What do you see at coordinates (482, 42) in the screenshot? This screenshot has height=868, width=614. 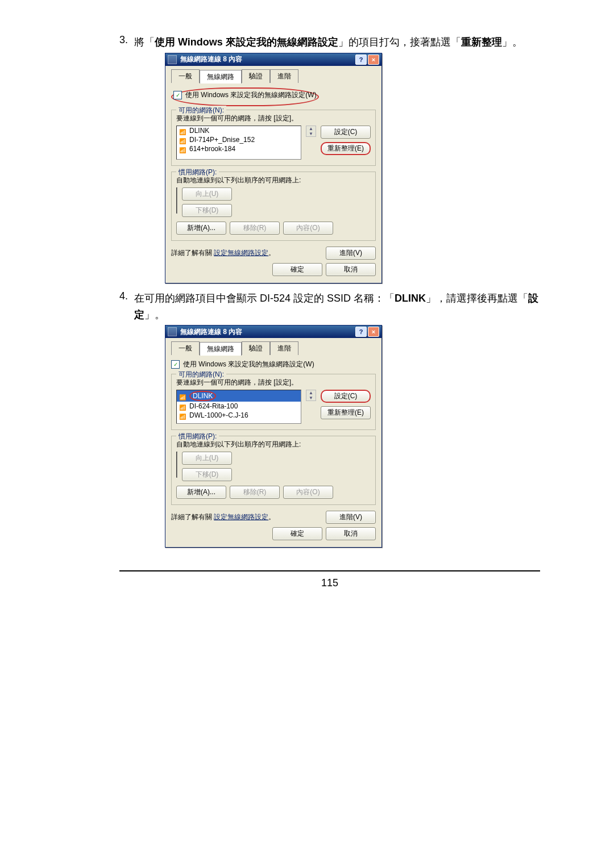 I see `step-3-bold2: 重新整理` at bounding box center [482, 42].